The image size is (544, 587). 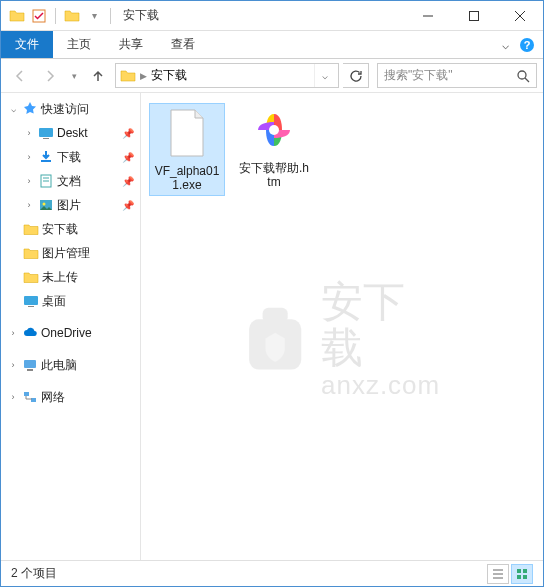 What do you see at coordinates (274, 176) in the screenshot?
I see `file-name: 安下载帮助.htm` at bounding box center [274, 176].